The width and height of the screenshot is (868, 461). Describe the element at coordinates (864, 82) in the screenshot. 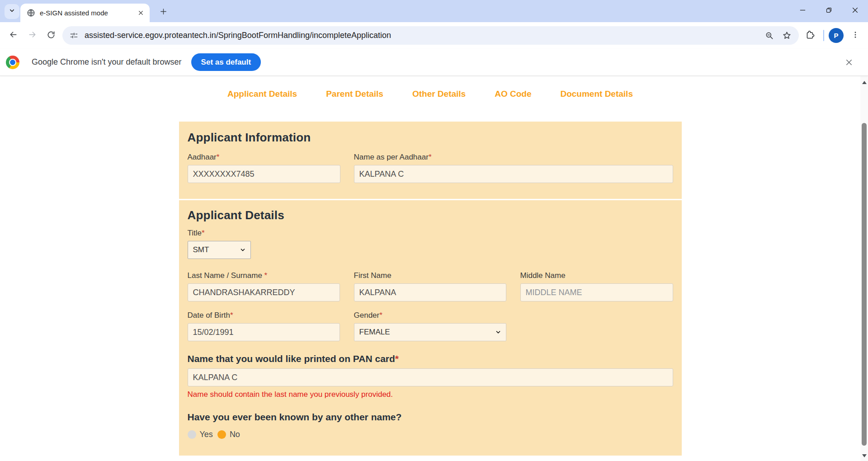

I see `scroll-up-button` at that location.